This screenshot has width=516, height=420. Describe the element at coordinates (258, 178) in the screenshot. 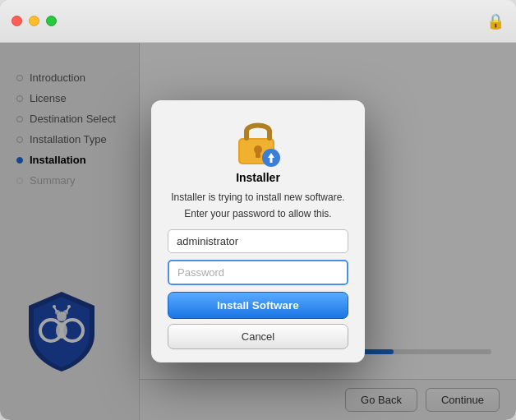

I see `modal-title: Installer` at that location.